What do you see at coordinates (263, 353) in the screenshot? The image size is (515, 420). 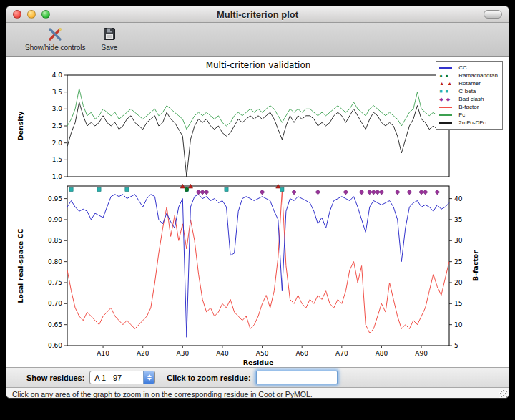 I see `svg-text: A50` at bounding box center [263, 353].